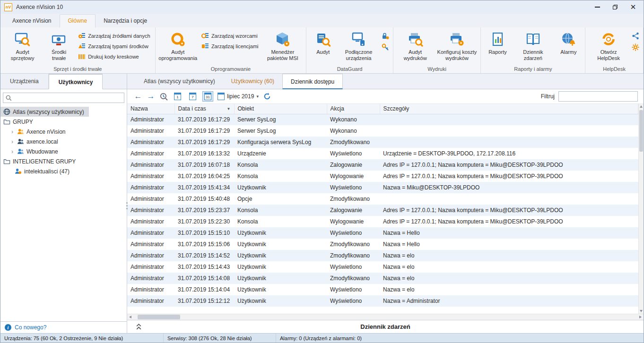 This screenshot has height=343, width=644. I want to click on calendar-month-button: 31, so click(208, 96).